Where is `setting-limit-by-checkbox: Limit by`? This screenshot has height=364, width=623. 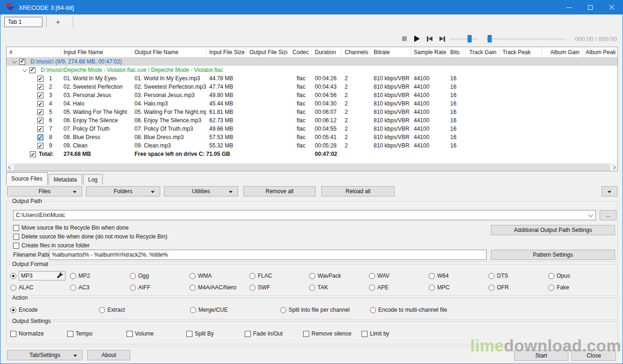
setting-limit-by-checkbox: Limit by is located at coordinates (375, 334).